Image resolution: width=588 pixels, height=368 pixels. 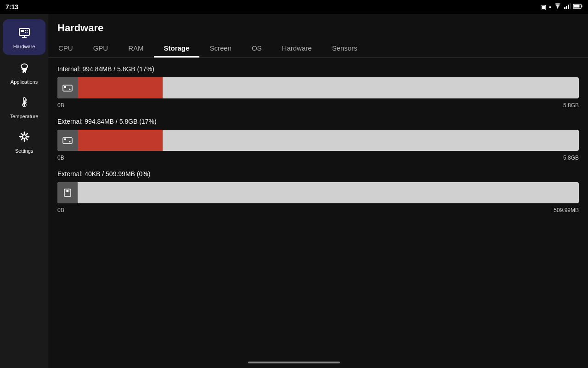 I want to click on tab-screen: Screen, so click(x=220, y=48).